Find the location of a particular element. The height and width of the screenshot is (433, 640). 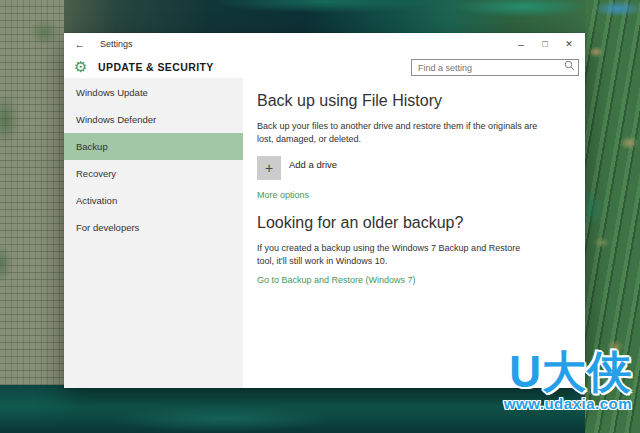

sidebar-item-label: Recovery is located at coordinates (96, 174).